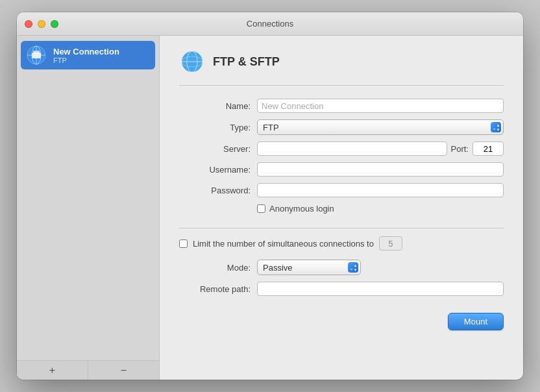 The height and width of the screenshot is (392, 540). I want to click on mode-label: Mode:, so click(215, 267).